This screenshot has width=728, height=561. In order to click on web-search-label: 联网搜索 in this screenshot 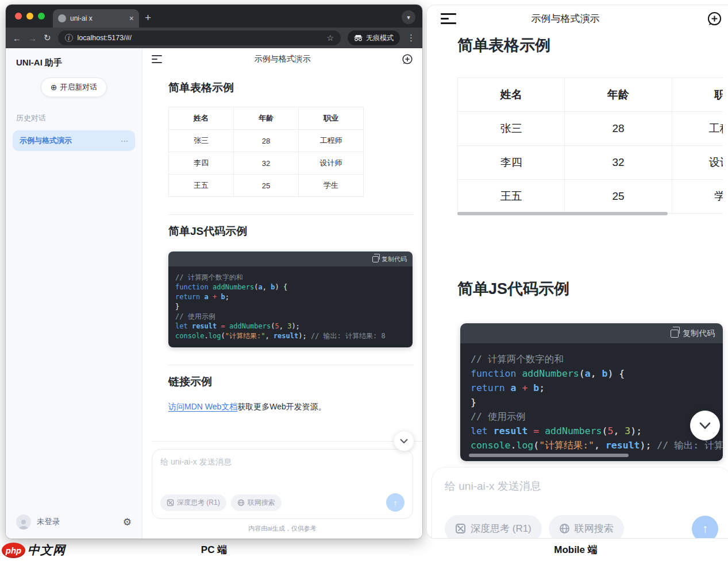, I will do `click(261, 503)`.